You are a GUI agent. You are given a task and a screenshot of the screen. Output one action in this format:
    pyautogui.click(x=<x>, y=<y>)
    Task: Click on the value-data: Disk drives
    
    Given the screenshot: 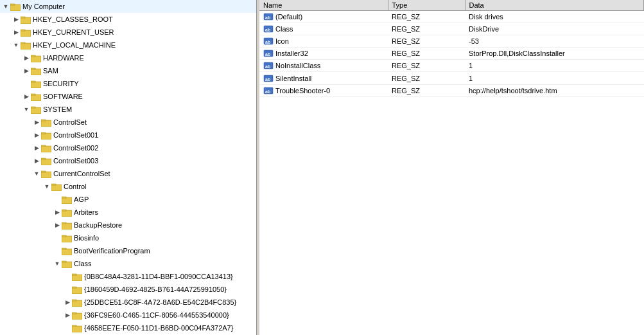 What is the action you would take?
    pyautogui.click(x=555, y=17)
    